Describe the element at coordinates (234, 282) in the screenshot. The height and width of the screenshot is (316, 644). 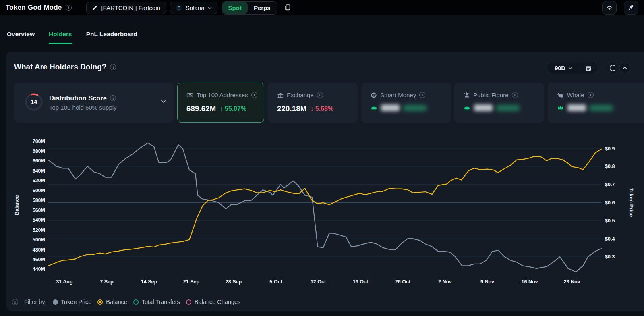
I see `svg-text: 28 Sep` at that location.